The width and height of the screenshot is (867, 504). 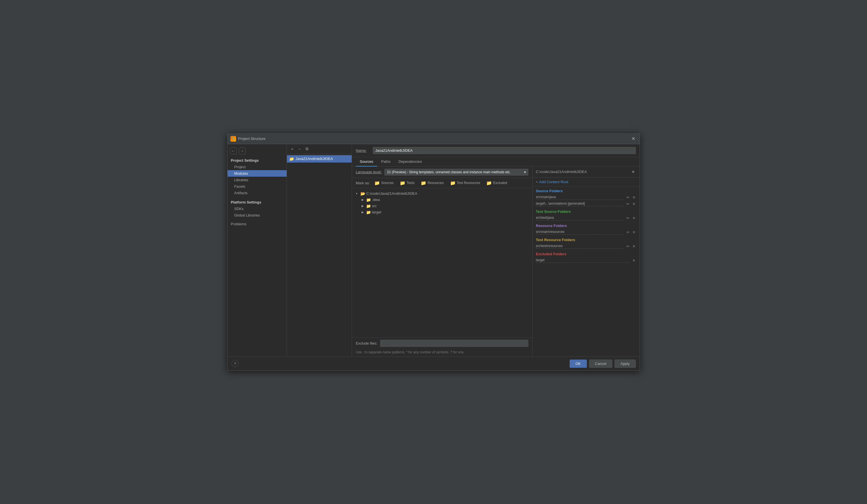 What do you see at coordinates (631, 218) in the screenshot?
I see `test-folder-actions-0: ✏ ✕` at bounding box center [631, 218].